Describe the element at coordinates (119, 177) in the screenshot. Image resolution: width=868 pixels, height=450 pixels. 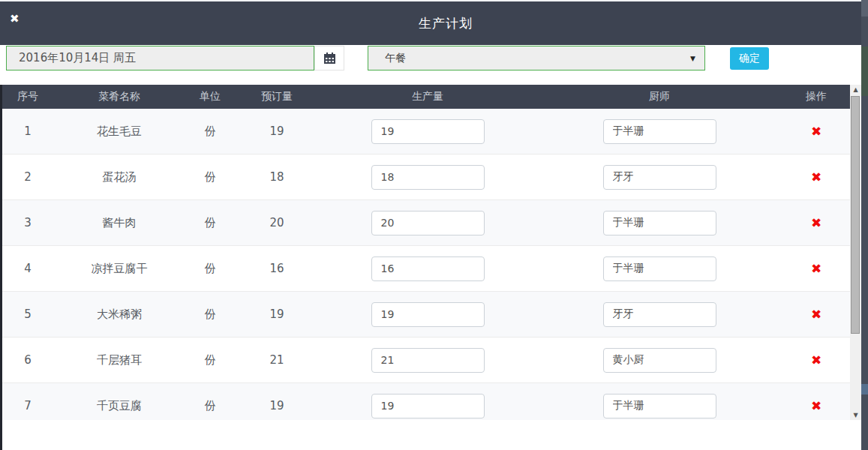
I see `dish-name: 蛋花汤` at that location.